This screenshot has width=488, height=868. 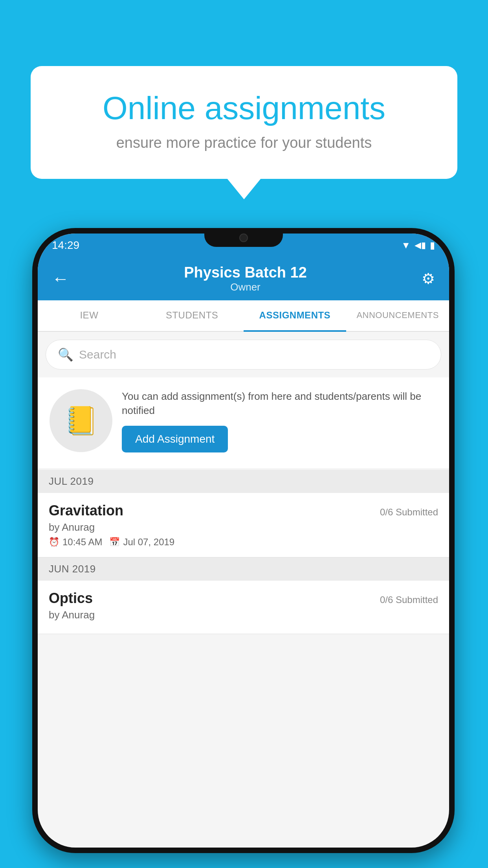 What do you see at coordinates (115, 542) in the screenshot?
I see `calendar-icon: 📅` at bounding box center [115, 542].